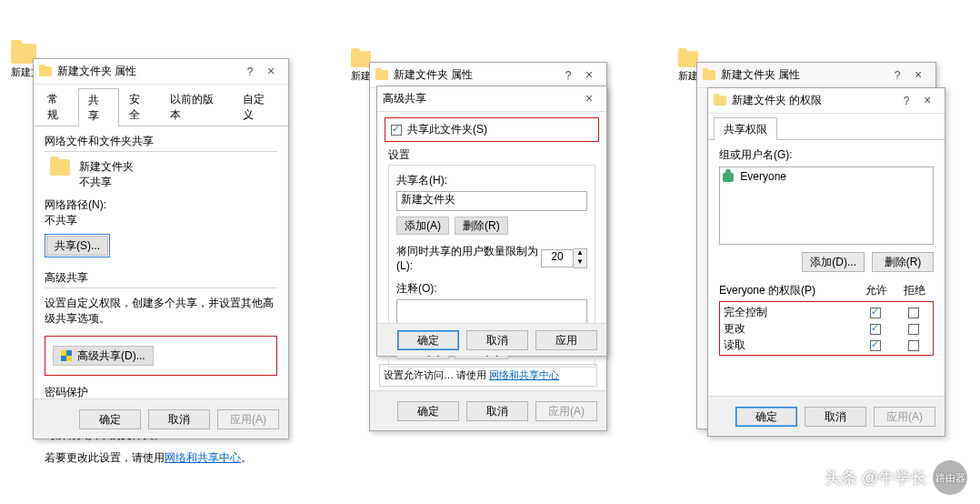  I want to click on tab-sharing: 共享, so click(98, 107).